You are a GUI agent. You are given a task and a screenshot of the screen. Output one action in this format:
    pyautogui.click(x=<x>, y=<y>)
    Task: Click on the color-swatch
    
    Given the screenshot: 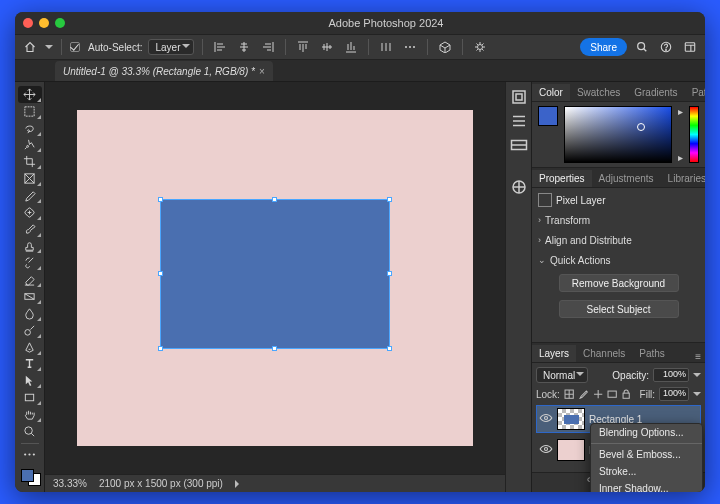 What is the action you would take?
    pyautogui.click(x=548, y=116)
    